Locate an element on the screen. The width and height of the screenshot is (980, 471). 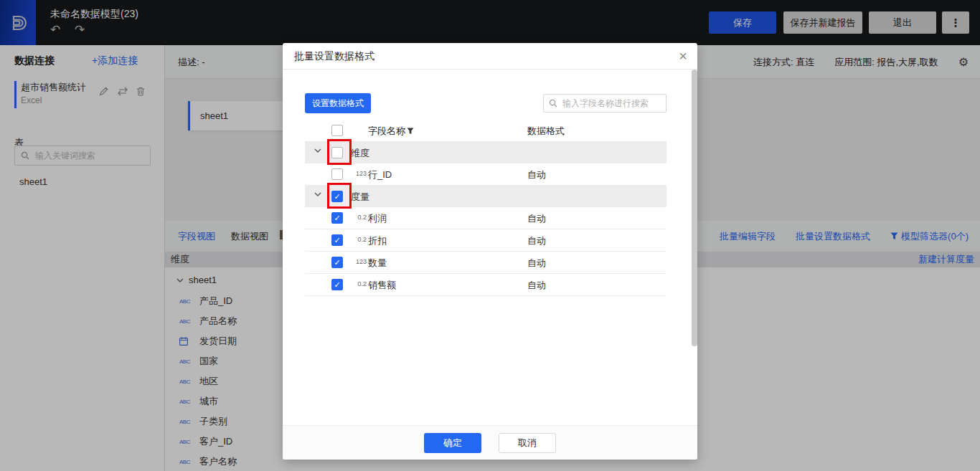
table-header-row: 字段名称 数据格式 is located at coordinates (486, 130).